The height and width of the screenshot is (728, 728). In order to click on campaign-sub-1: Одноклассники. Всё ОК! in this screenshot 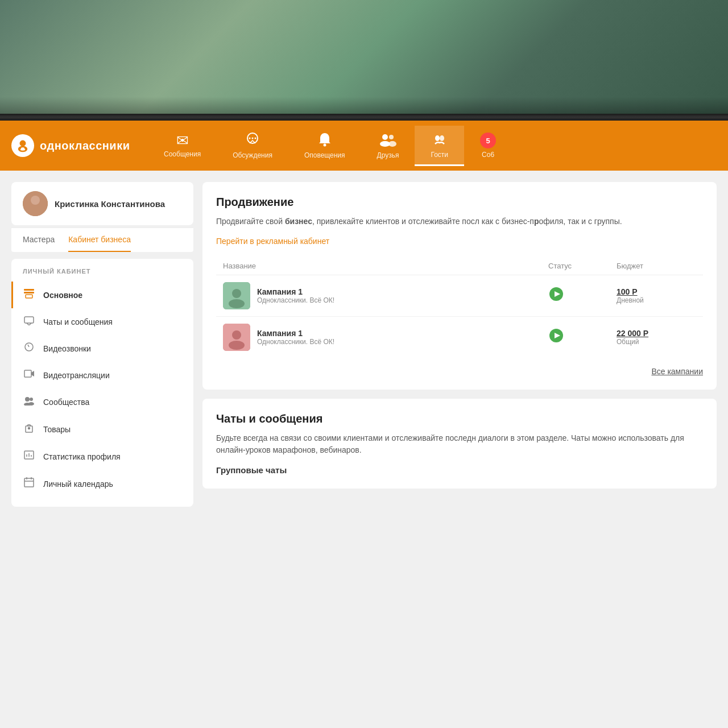, I will do `click(296, 300)`.